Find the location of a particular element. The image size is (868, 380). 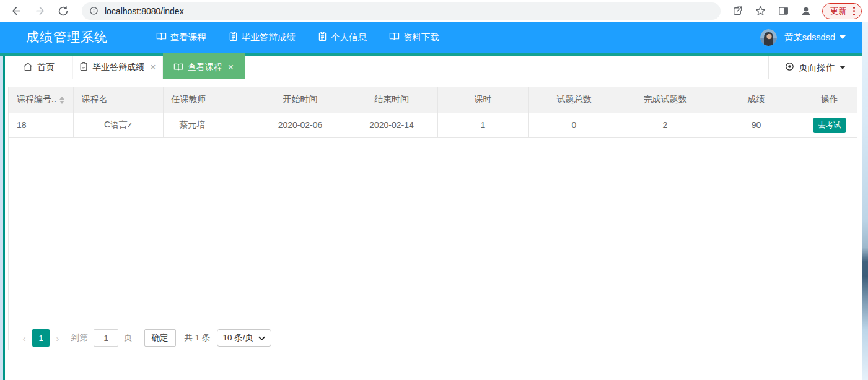

nav-label: 个人信息 is located at coordinates (349, 37).